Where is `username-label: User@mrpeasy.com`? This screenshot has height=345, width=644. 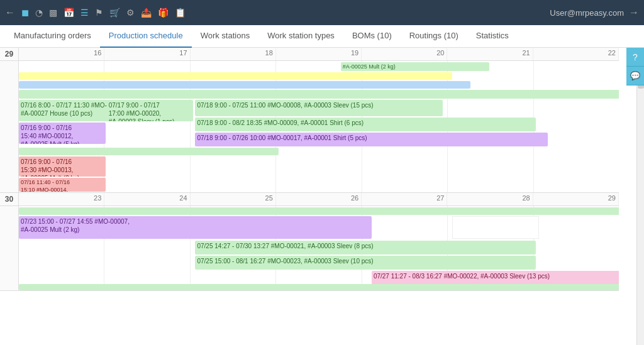
username-label: User@mrpeasy.com is located at coordinates (587, 13).